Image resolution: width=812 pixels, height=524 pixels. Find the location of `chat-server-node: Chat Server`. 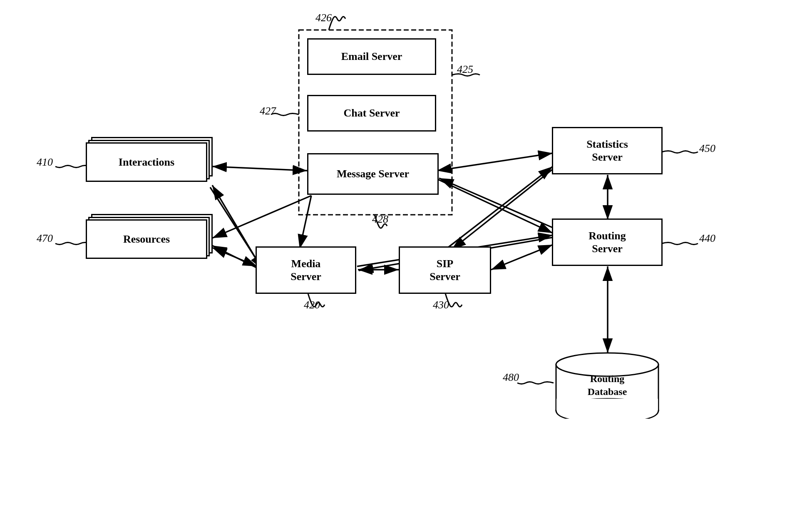

chat-server-node: Chat Server is located at coordinates (372, 113).